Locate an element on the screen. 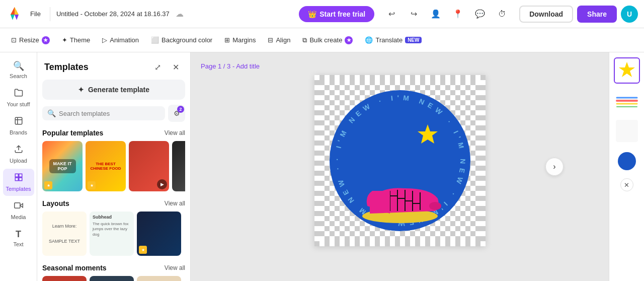  download-button: Download is located at coordinates (546, 14).